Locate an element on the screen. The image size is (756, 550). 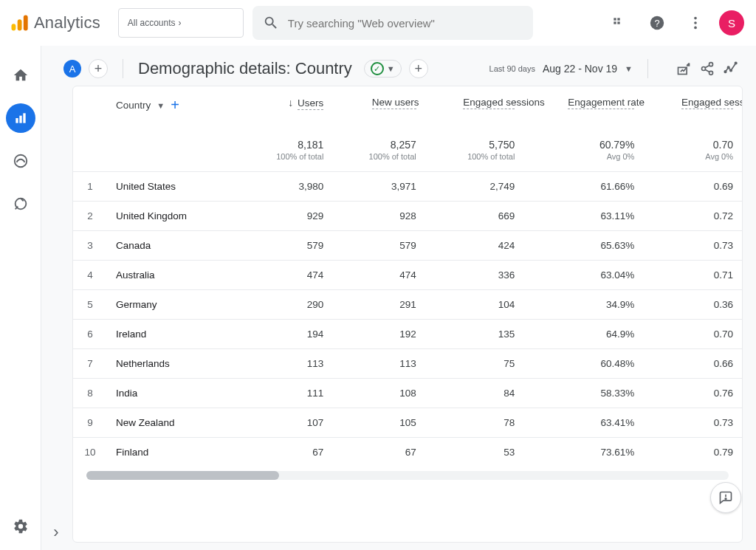
row-index: 10 is located at coordinates (90, 453).